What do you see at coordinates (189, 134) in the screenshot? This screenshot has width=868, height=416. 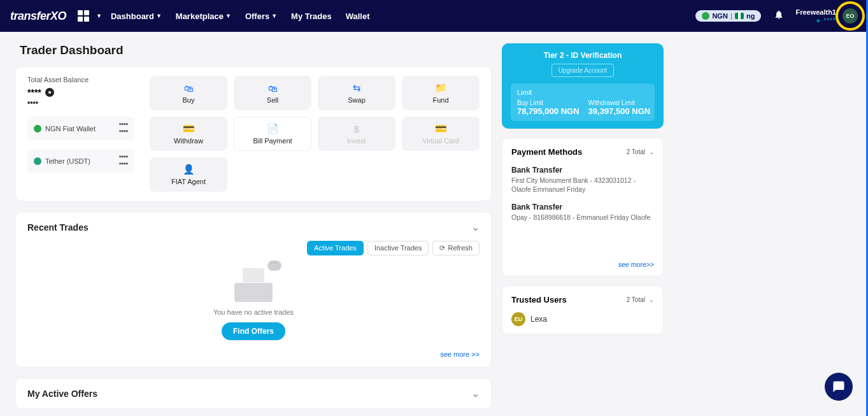 I see `withdraw-button: 💳Withdraw` at bounding box center [189, 134].